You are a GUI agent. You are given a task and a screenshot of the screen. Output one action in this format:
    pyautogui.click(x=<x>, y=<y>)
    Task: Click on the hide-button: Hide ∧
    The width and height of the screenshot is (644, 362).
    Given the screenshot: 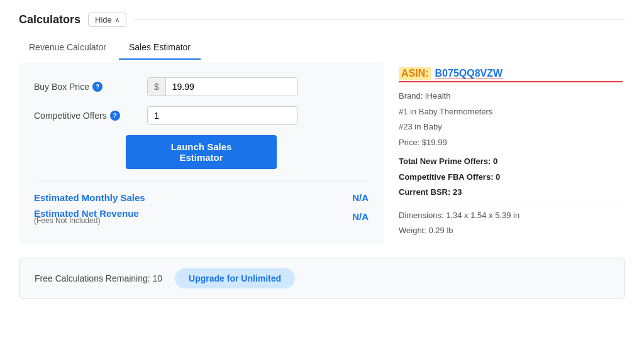 What is the action you would take?
    pyautogui.click(x=107, y=20)
    